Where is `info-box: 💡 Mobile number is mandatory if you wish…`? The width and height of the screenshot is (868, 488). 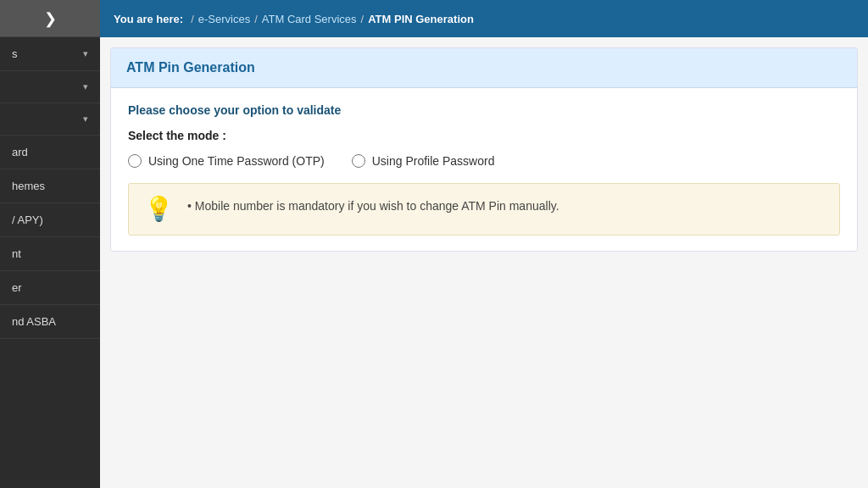 info-box: 💡 Mobile number is mandatory if you wish… is located at coordinates (484, 209).